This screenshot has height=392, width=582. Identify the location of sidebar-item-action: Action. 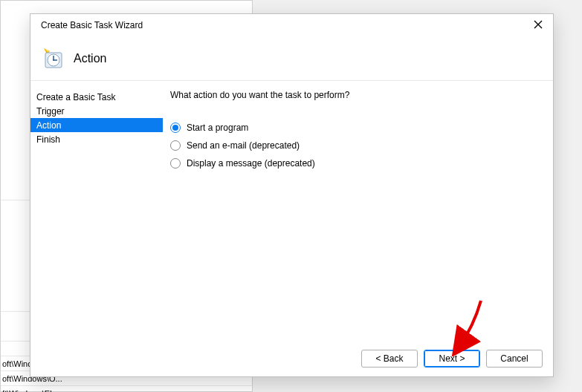
(97, 125).